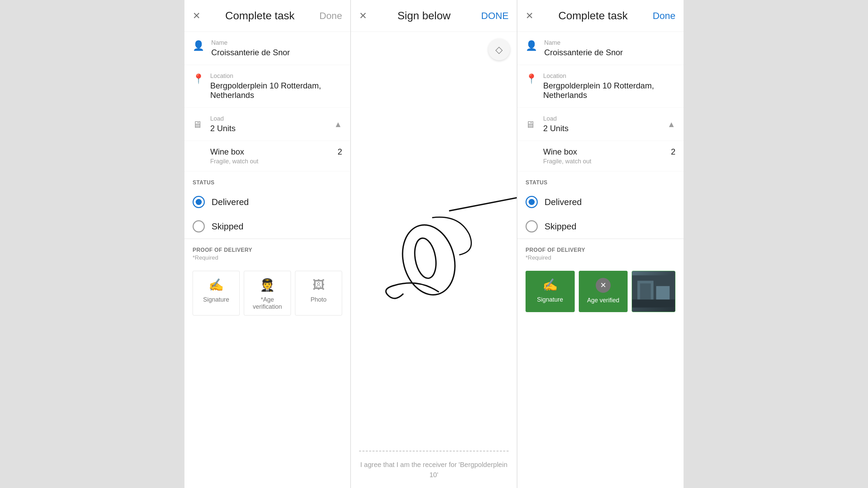 The height and width of the screenshot is (488, 868). I want to click on left-location-row: 📍 Location Bergpolderplein 10 Rotterdam,…, so click(267, 86).